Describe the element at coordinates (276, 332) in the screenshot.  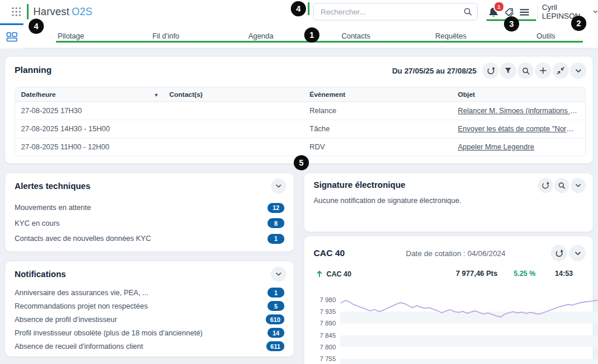
I see `count-badge: 14` at that location.